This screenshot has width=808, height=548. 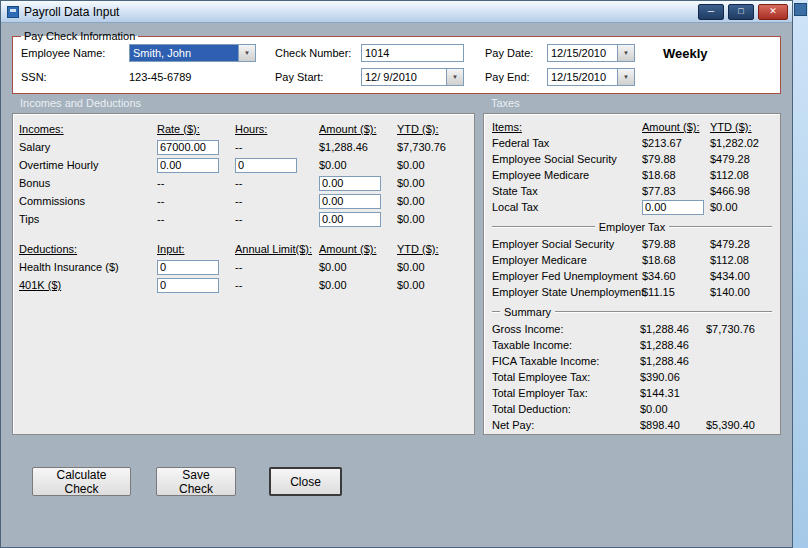 What do you see at coordinates (673, 208) in the screenshot?
I see `local-tax-input` at bounding box center [673, 208].